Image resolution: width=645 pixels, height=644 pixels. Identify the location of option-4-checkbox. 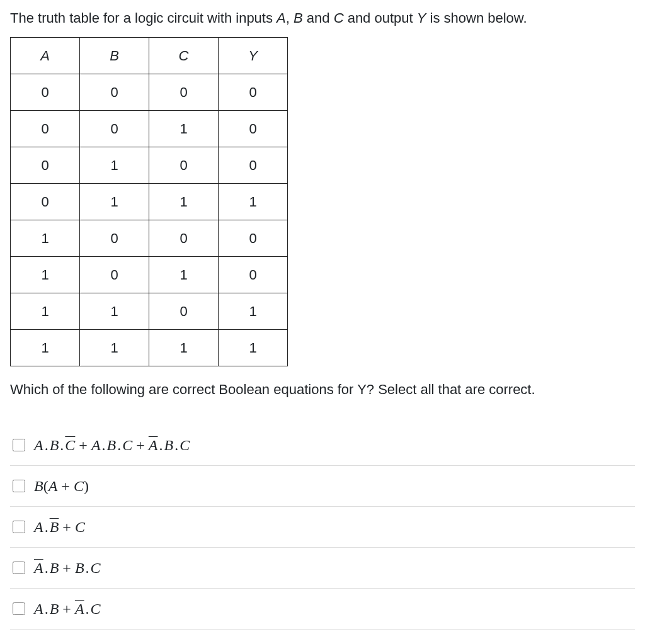
(19, 568).